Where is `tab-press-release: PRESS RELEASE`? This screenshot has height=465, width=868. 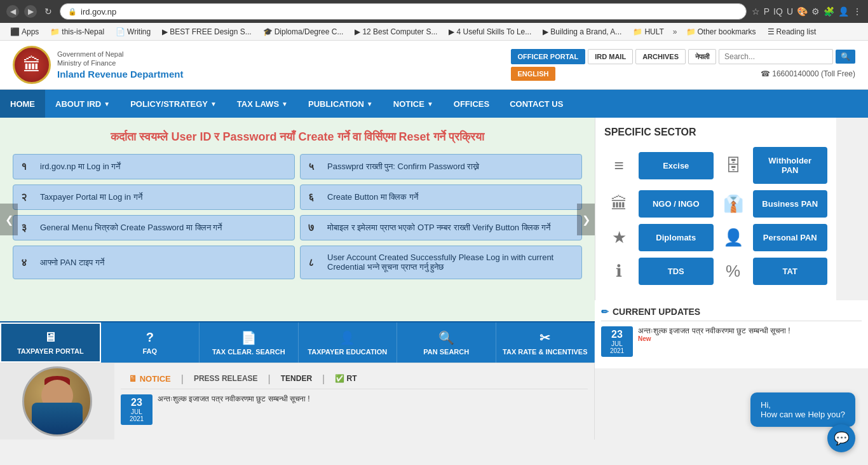 tab-press-release: PRESS RELEASE is located at coordinates (226, 379).